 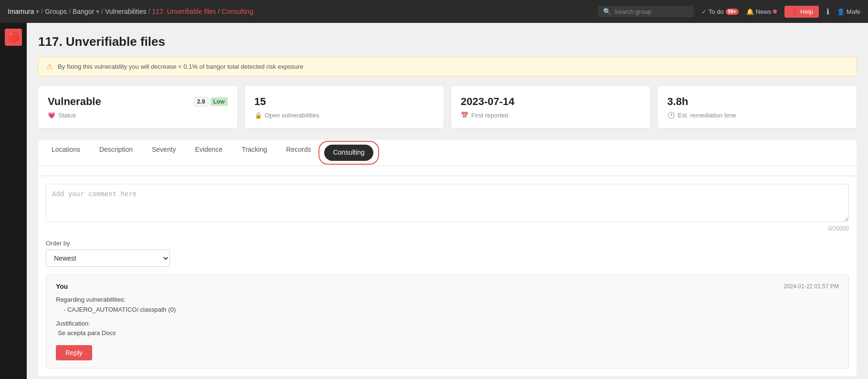 What do you see at coordinates (108, 258) in the screenshot?
I see `order-select: Newest Oldest` at bounding box center [108, 258].